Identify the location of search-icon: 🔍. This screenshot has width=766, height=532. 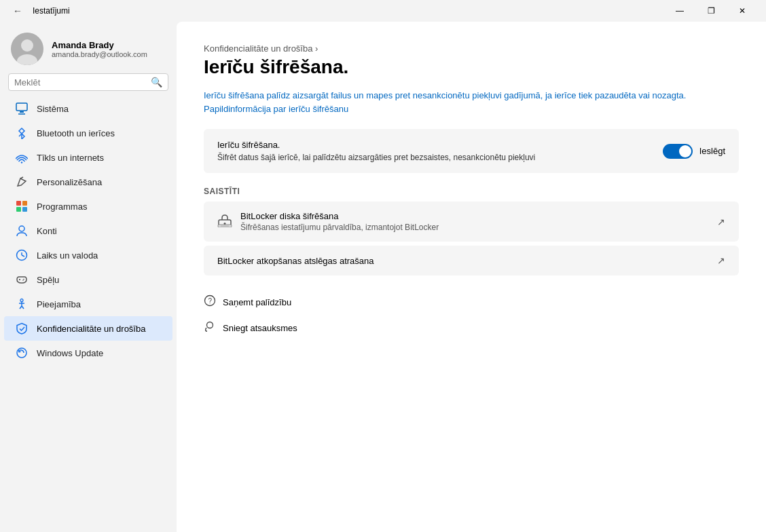
(156, 82).